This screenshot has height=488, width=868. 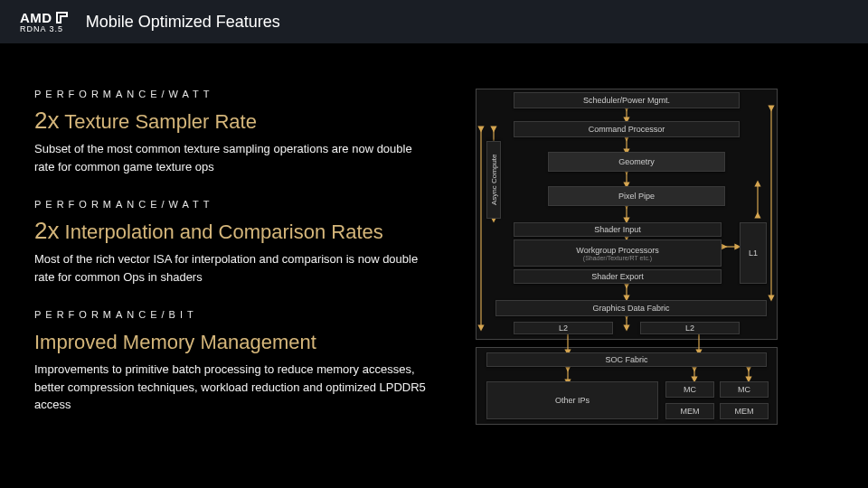 What do you see at coordinates (617, 250) in the screenshot?
I see `block-workgroup-title: Workgroup Processors` at bounding box center [617, 250].